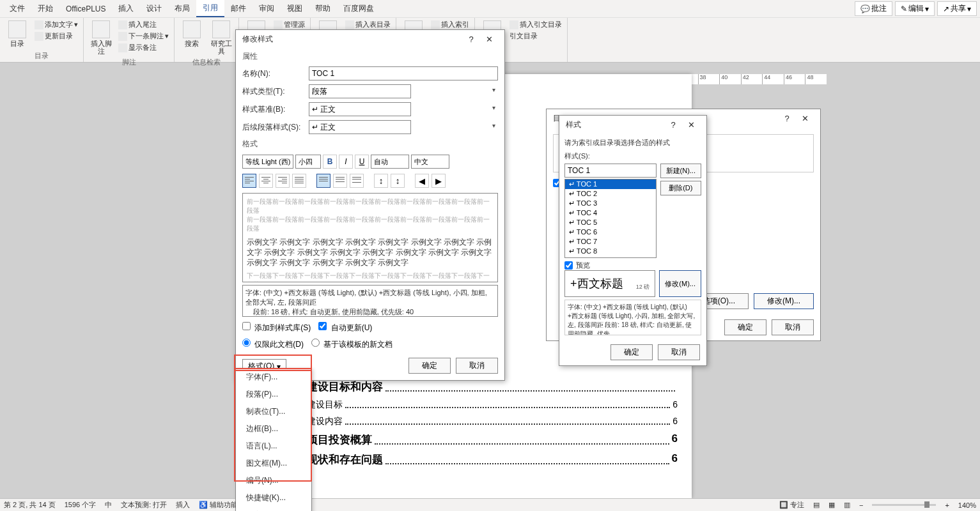  What do you see at coordinates (143, 47) in the screenshot?
I see `show-notes-button: 显示备注` at bounding box center [143, 47].